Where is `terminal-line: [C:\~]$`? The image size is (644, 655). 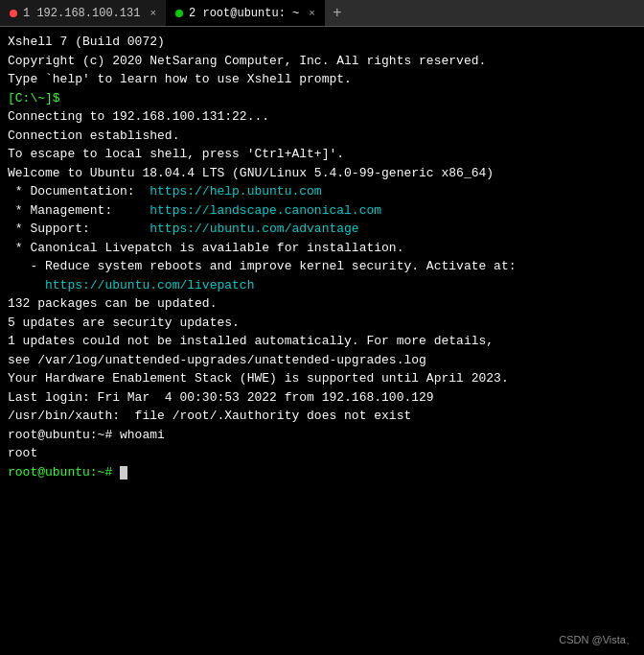
terminal-line: [C:\~]$ is located at coordinates (322, 99).